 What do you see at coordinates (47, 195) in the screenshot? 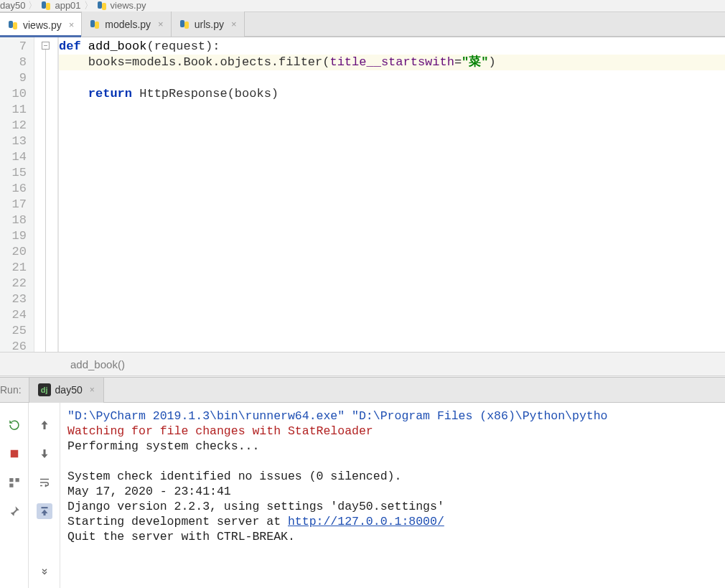
I see `fold-strip` at bounding box center [47, 195].